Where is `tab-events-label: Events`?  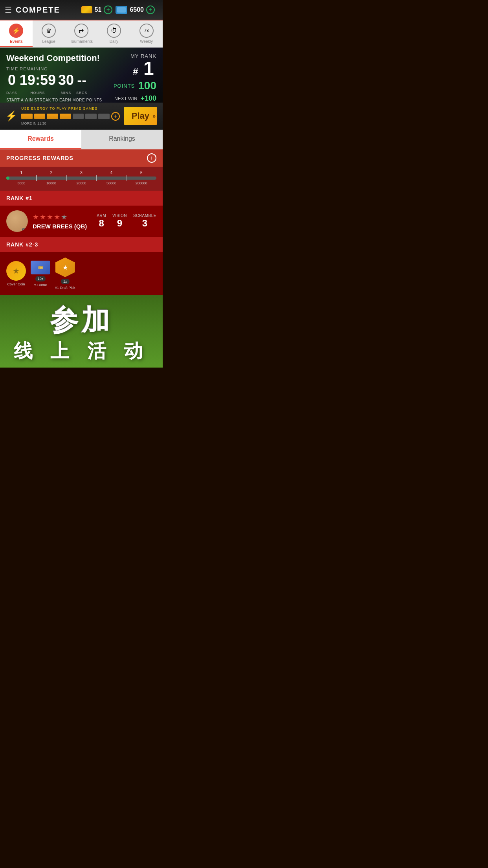
tab-events-label: Events is located at coordinates (17, 42).